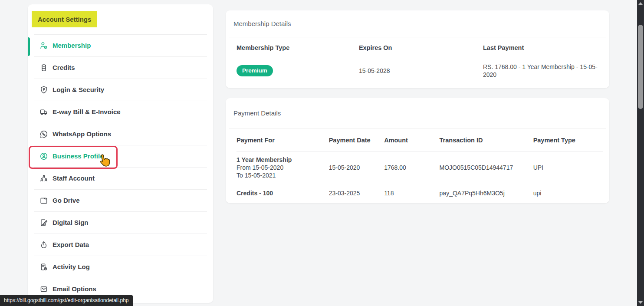  What do you see at coordinates (281, 160) in the screenshot?
I see `payment-for-title: 1 Year Membership` at bounding box center [281, 160].